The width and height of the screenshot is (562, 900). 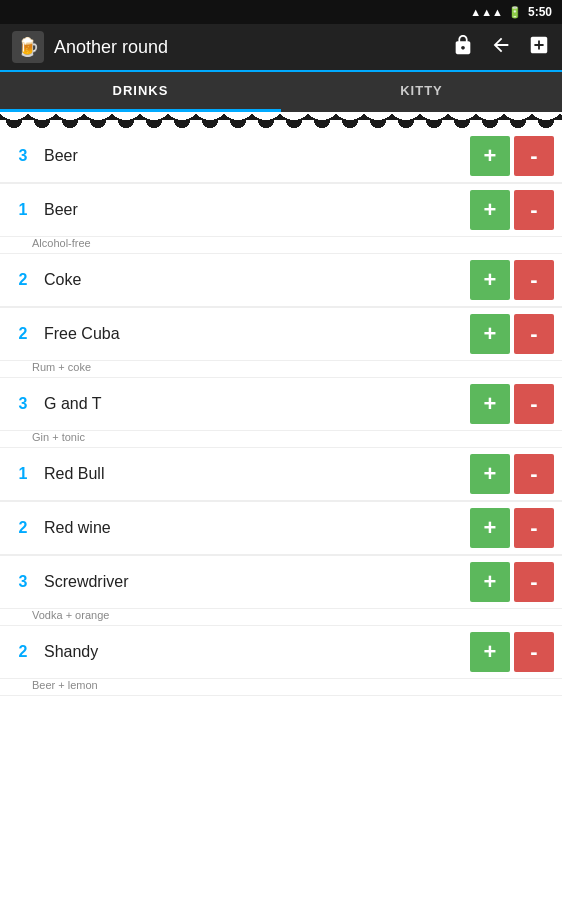 I want to click on plus-screwdriver: +, so click(x=490, y=582).